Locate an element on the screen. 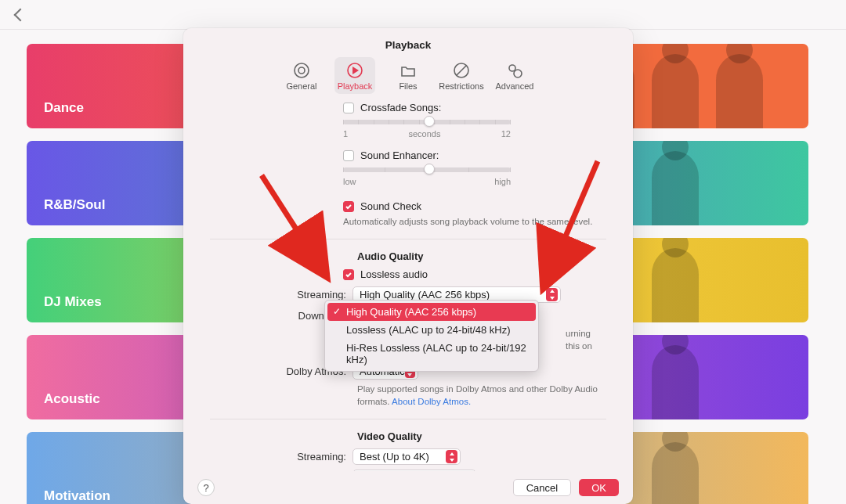 This screenshot has width=846, height=504. help-button: ? is located at coordinates (206, 488).